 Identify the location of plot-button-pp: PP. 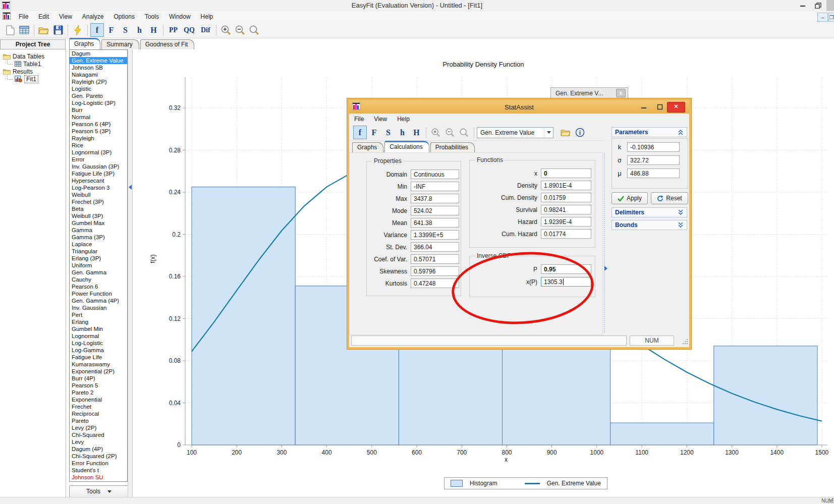
(174, 30).